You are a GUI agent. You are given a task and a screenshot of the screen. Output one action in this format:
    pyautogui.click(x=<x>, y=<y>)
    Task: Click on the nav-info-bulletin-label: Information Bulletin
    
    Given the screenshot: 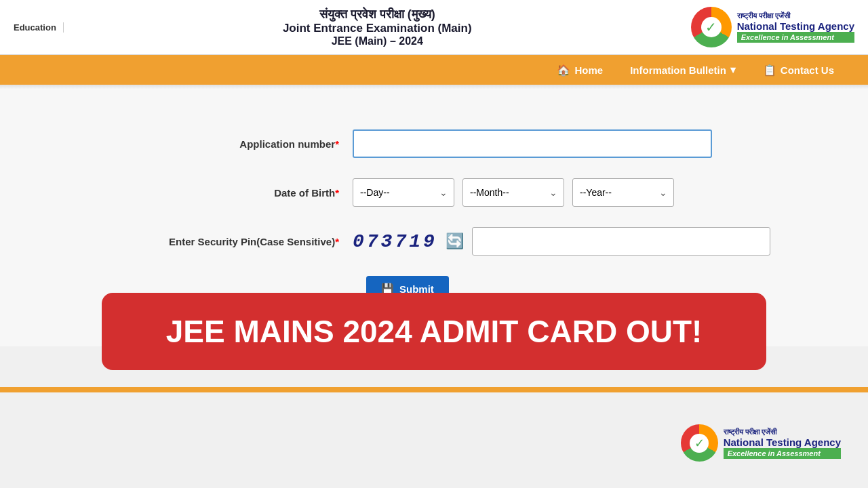 What is the action you would take?
    pyautogui.click(x=678, y=70)
    